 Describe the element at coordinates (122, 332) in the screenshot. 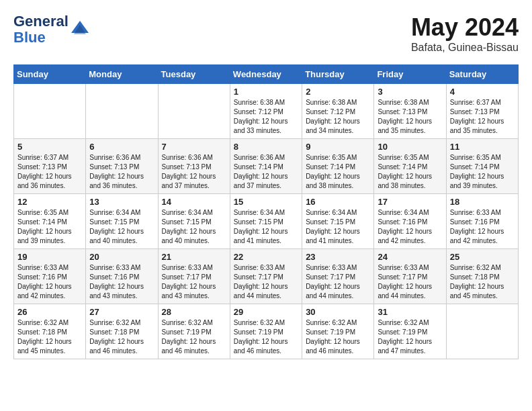

I see `calendar-cell: 27Sunrise: 6:32 AM Sunset: 7:18 PM Dayli…` at that location.